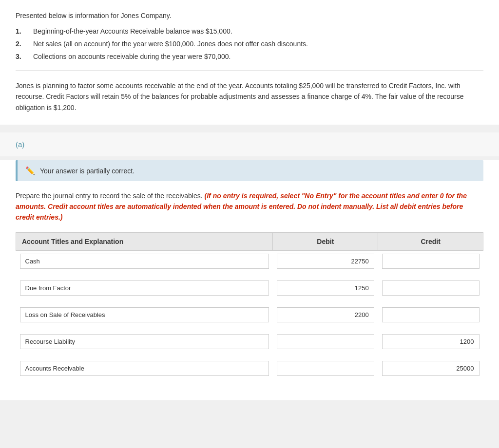 The image size is (499, 448). What do you see at coordinates (250, 144) in the screenshot?
I see `section-a-container: (a)` at bounding box center [250, 144].